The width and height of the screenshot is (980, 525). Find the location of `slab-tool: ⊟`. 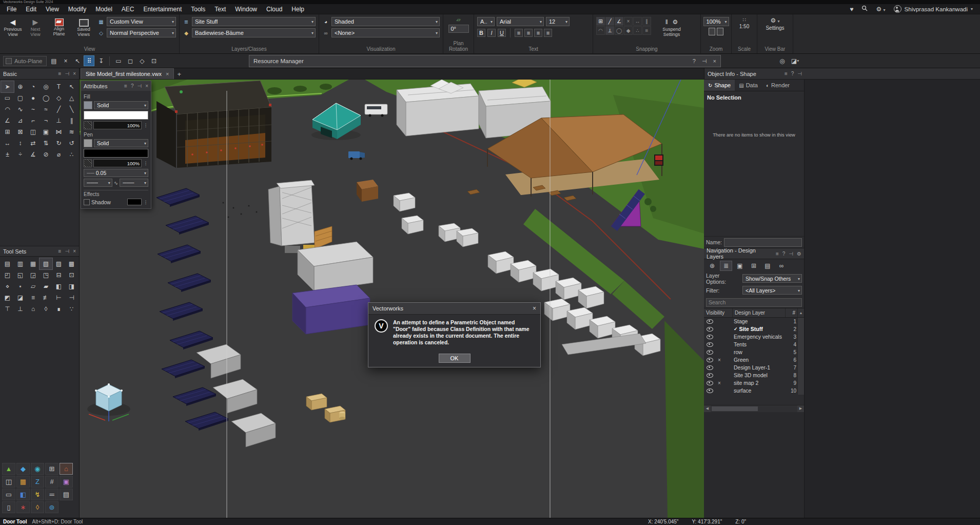

slab-tool: ⊟ is located at coordinates (58, 275).